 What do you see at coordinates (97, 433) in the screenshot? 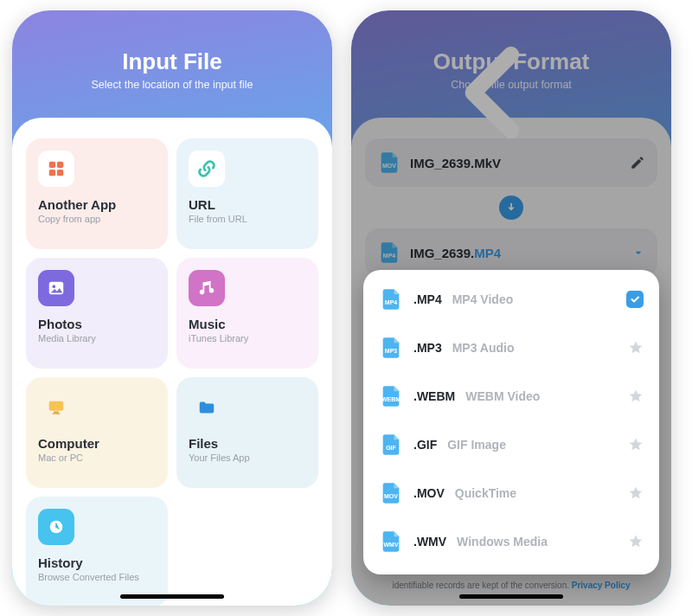
I see `source-computer: Computer Mac or PC` at bounding box center [97, 433].